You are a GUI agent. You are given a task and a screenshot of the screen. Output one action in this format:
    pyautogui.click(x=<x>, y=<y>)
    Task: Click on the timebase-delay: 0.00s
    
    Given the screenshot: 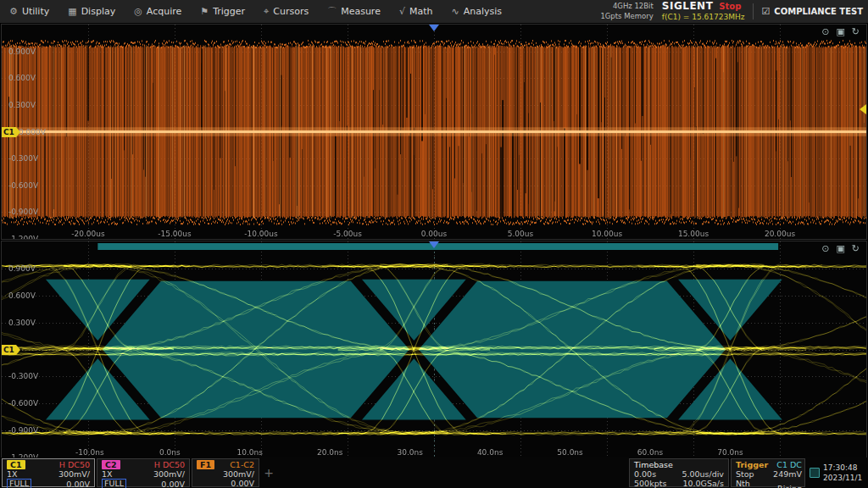 What is the action you would take?
    pyautogui.click(x=654, y=474)
    